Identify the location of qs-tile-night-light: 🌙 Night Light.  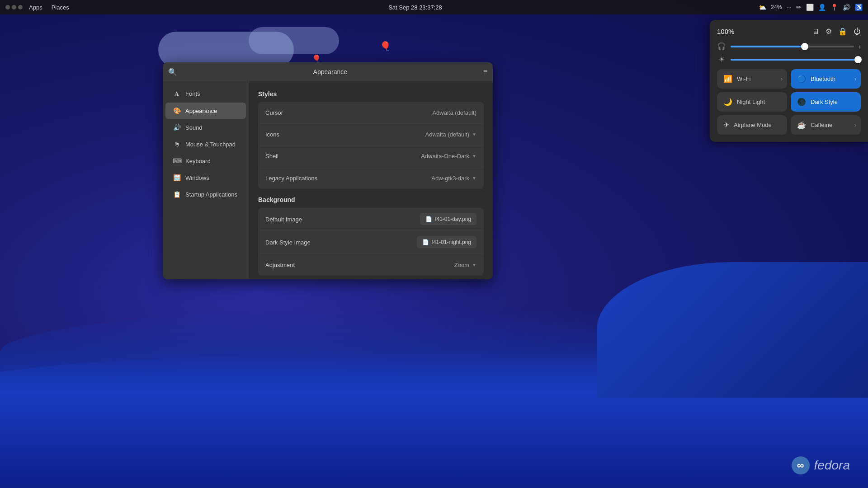
(752, 102).